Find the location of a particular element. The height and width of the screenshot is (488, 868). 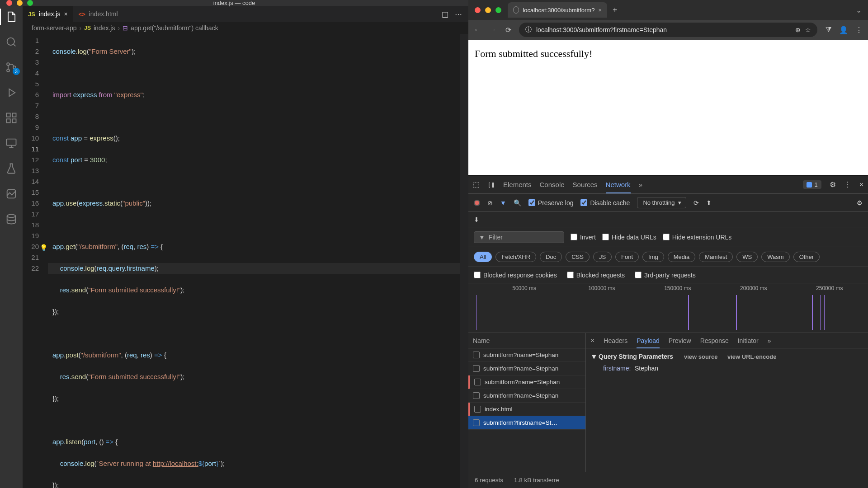

split-editor-icon: ◫ is located at coordinates (445, 14).